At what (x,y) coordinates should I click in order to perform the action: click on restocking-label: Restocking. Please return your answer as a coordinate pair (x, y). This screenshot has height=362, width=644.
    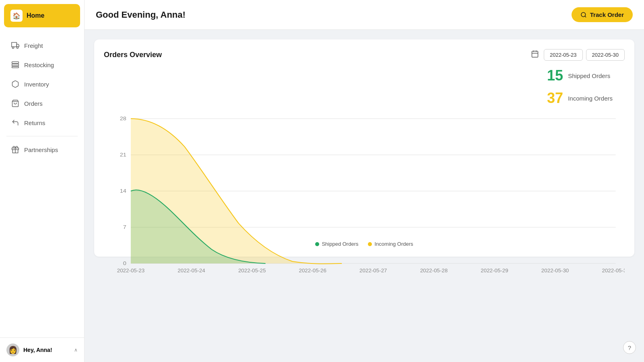
    Looking at the image, I should click on (39, 65).